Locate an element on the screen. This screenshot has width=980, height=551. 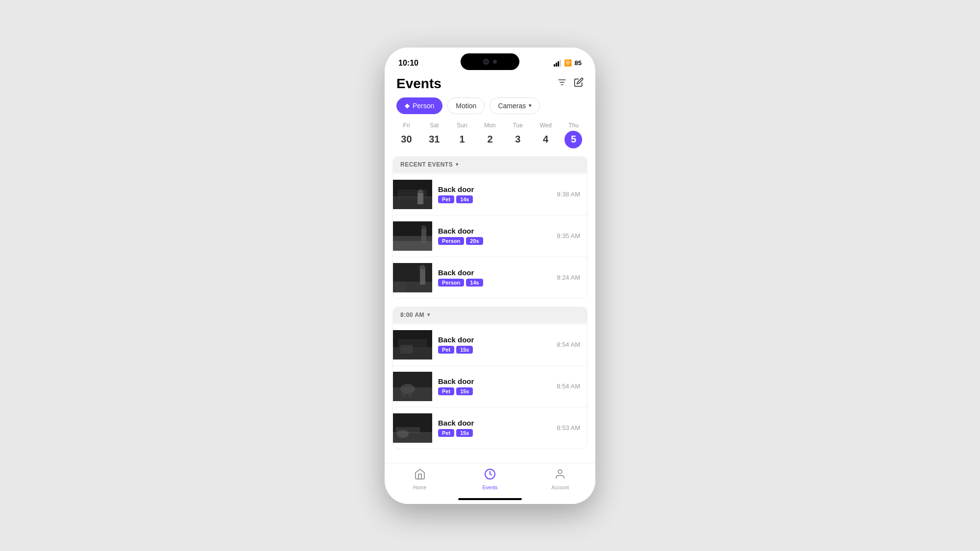
cameras-chevron-icon: ▾ is located at coordinates (530, 106).